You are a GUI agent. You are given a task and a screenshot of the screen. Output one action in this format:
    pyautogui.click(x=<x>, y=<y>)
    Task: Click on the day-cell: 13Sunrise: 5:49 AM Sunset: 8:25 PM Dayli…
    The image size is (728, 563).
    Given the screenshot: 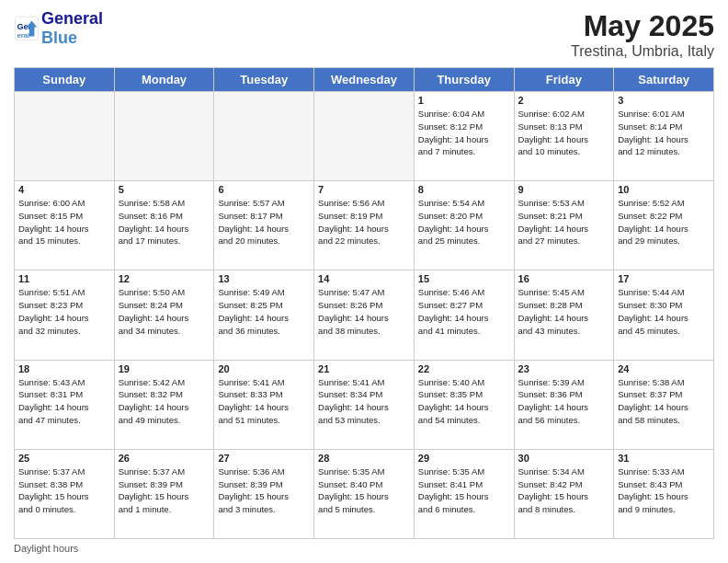 What is the action you would take?
    pyautogui.click(x=265, y=315)
    